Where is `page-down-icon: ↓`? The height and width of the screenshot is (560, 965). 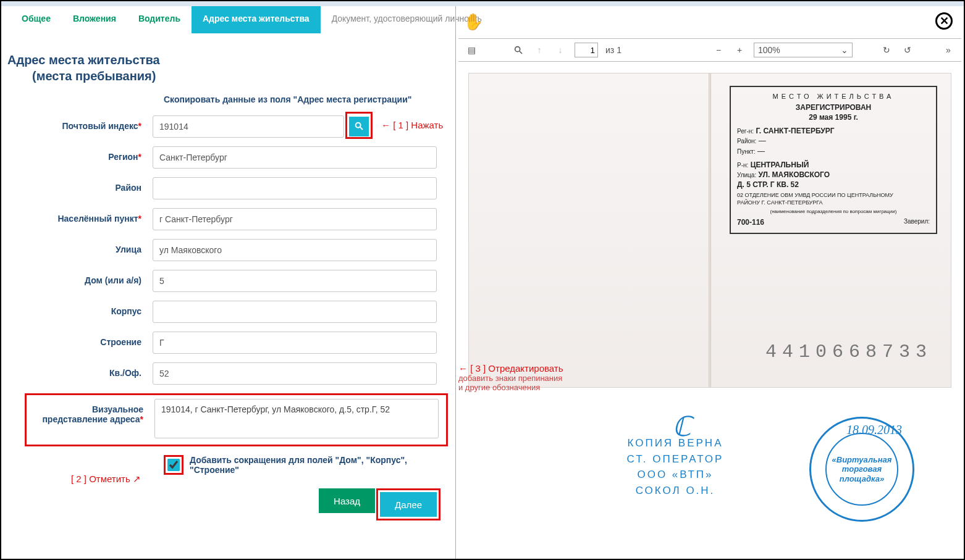 page-down-icon: ↓ is located at coordinates (560, 50).